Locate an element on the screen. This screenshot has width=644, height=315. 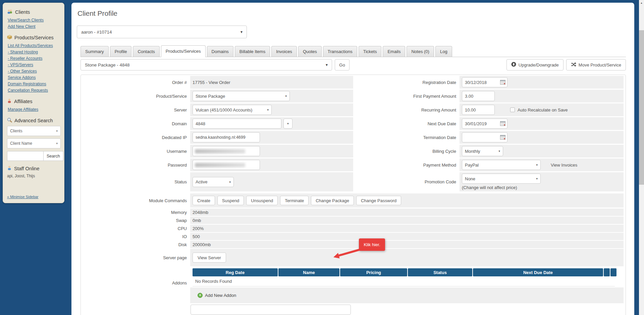
sidebar-search-button: Search is located at coordinates (53, 156).